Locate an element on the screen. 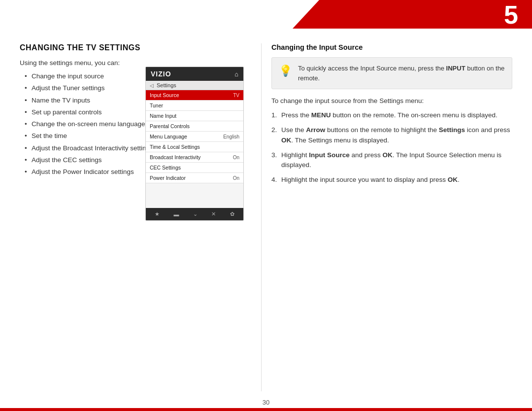  back-arrow-icon: ◁ is located at coordinates (152, 86).